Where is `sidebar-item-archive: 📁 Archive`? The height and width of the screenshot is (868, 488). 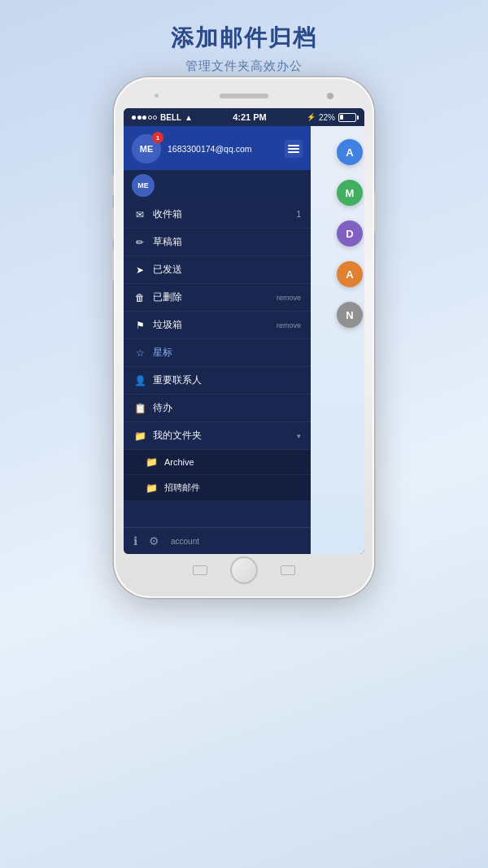 sidebar-item-archive: 📁 Archive is located at coordinates (217, 462).